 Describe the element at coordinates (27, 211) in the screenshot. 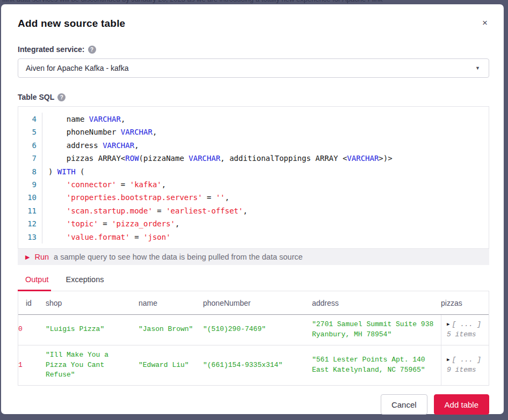

I see `line-number: 11` at that location.